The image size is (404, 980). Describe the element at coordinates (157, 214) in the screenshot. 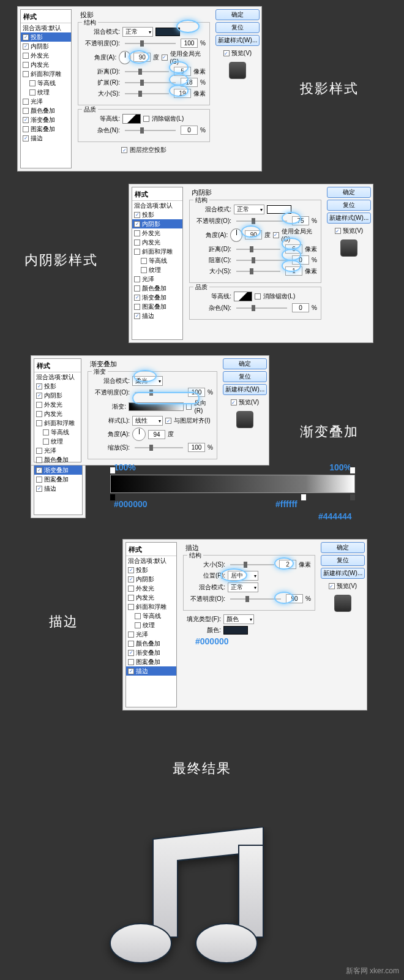

I see `sidebar-item: ✓投影` at that location.